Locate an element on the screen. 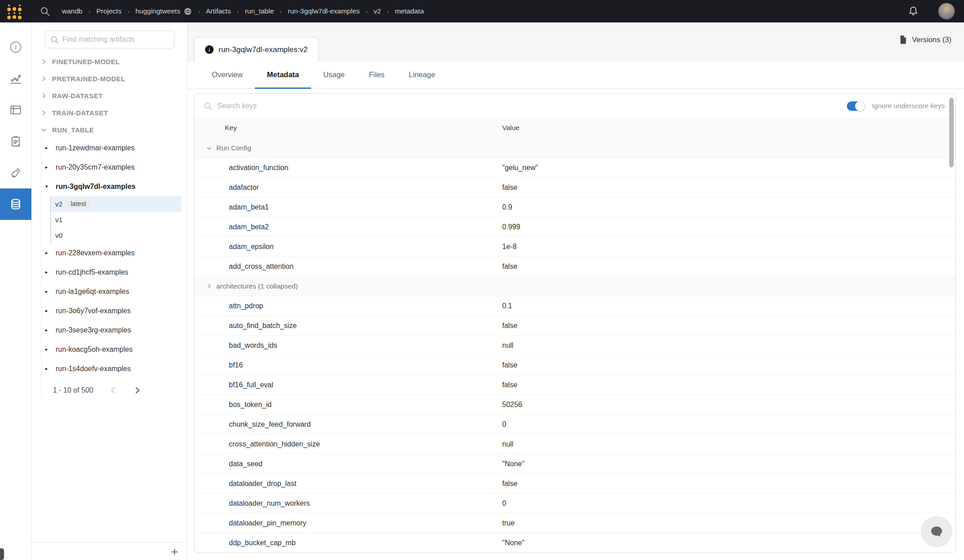  rail-item-reports is located at coordinates (16, 141).